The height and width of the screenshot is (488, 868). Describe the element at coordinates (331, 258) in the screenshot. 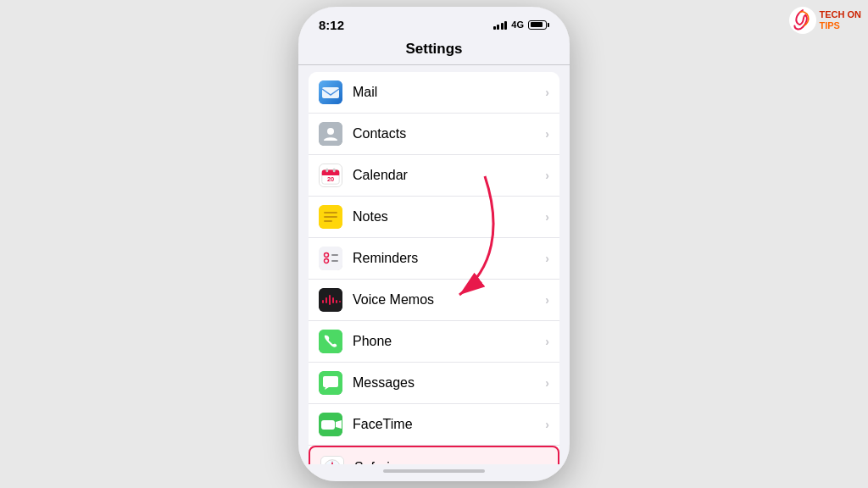

I see `reminders-app-icon` at that location.